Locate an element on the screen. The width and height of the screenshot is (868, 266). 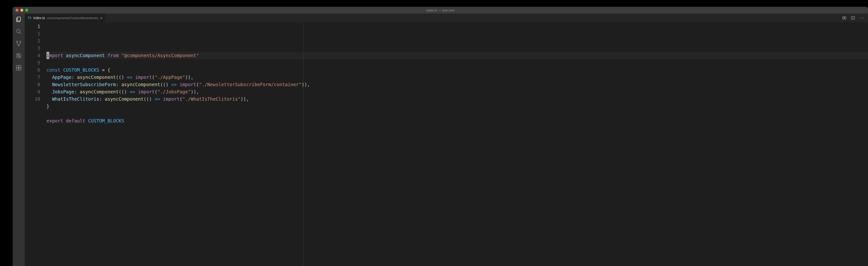
explorer-icon is located at coordinates (19, 20).